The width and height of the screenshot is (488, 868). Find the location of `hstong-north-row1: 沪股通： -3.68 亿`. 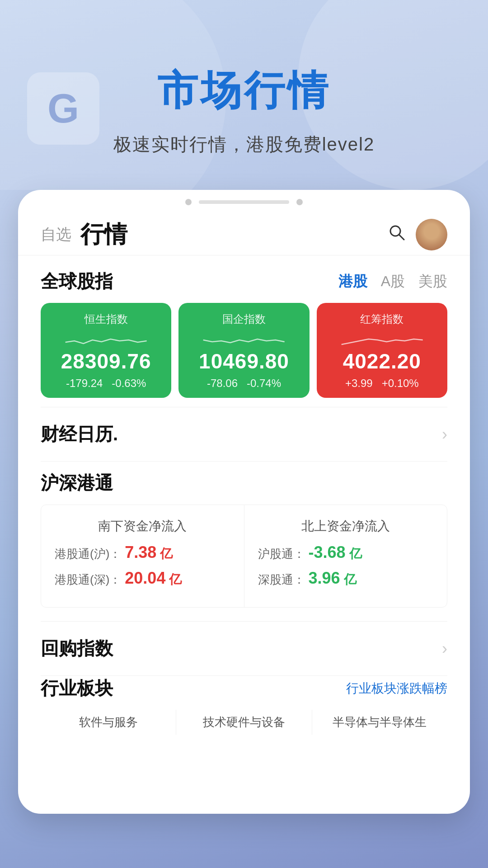

hstong-north-row1: 沪股通： -3.68 亿 is located at coordinates (346, 552).